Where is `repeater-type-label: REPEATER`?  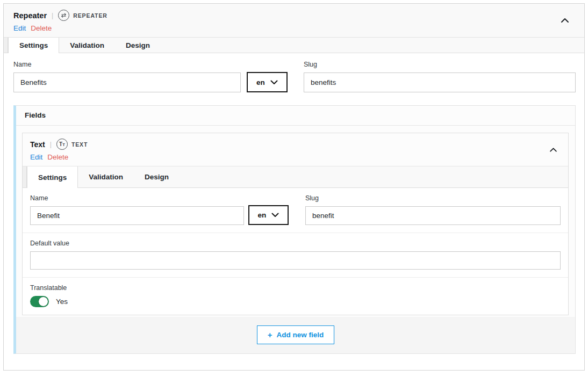 repeater-type-label: REPEATER is located at coordinates (90, 16).